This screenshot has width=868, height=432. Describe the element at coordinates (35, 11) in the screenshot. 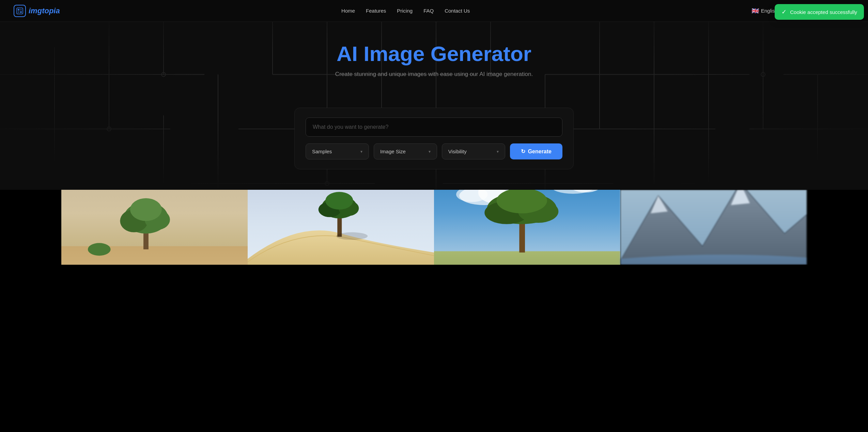

I see `logo-main: img` at that location.